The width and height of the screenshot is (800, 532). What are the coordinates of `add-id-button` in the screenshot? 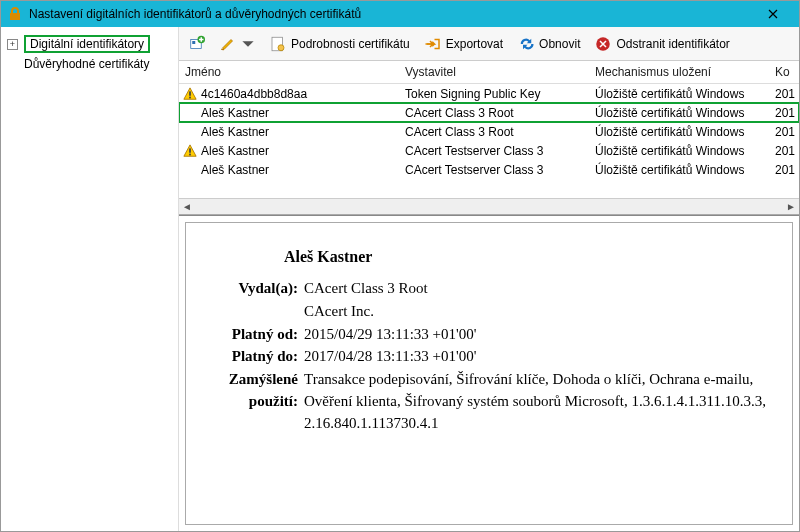 It's located at (196, 44).